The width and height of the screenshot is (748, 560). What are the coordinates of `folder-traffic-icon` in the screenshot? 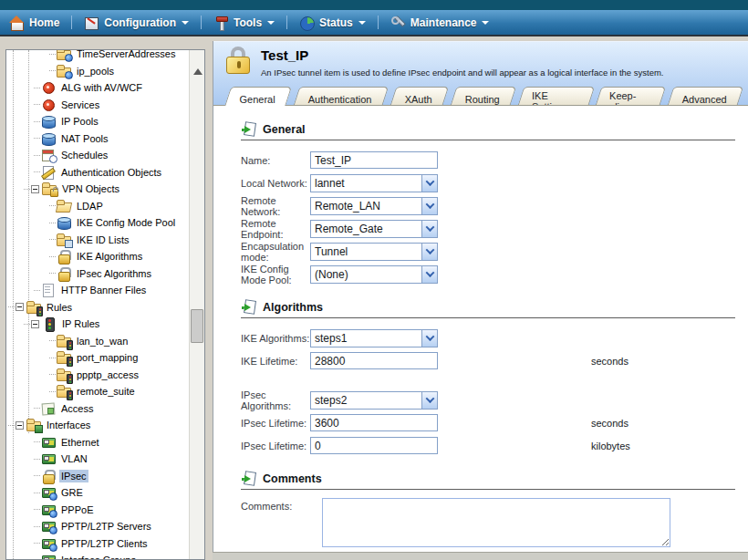 It's located at (64, 358).